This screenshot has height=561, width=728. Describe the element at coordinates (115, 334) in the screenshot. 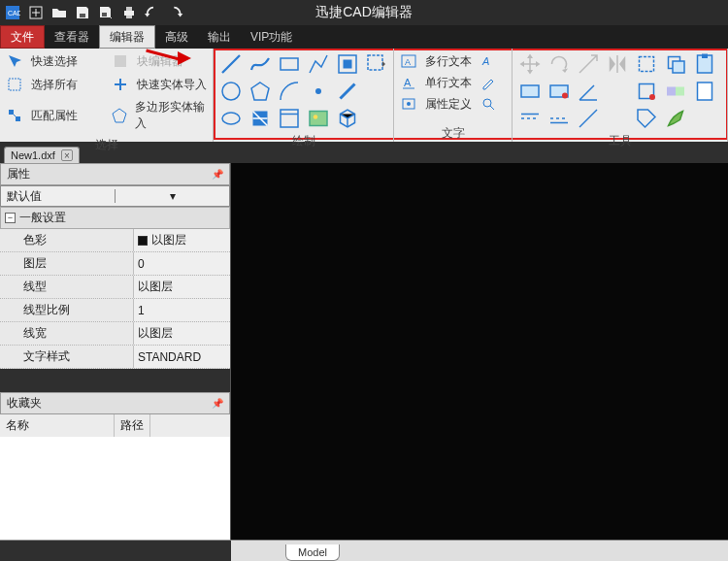

I see `property-row: 线宽以图层` at that location.